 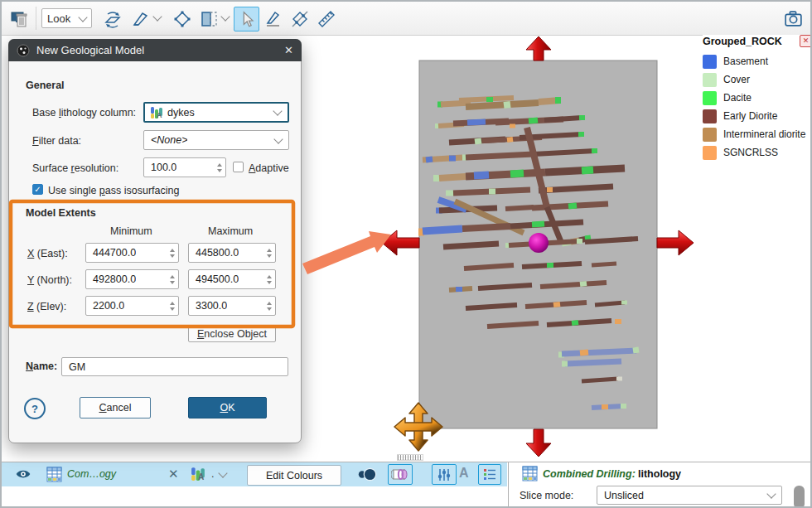 What do you see at coordinates (400, 474) in the screenshot?
I see `cylinder-display-button` at bounding box center [400, 474].